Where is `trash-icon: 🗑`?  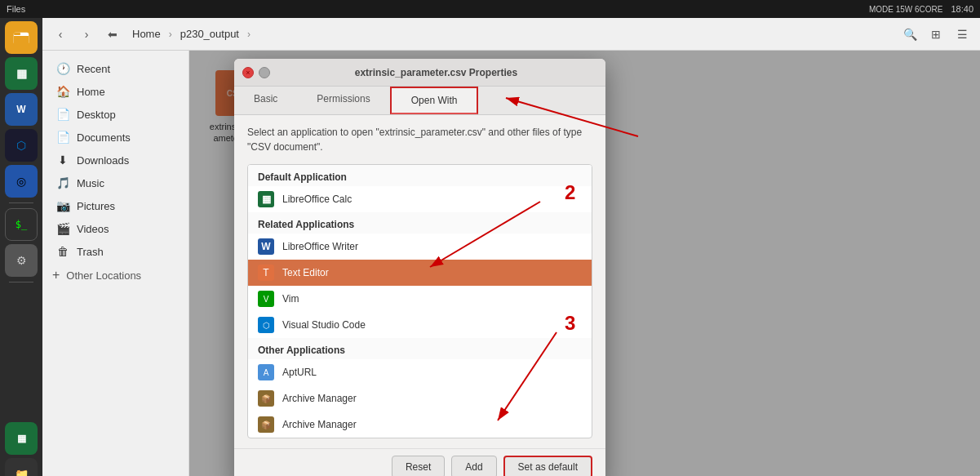 trash-icon: 🗑 is located at coordinates (63, 251).